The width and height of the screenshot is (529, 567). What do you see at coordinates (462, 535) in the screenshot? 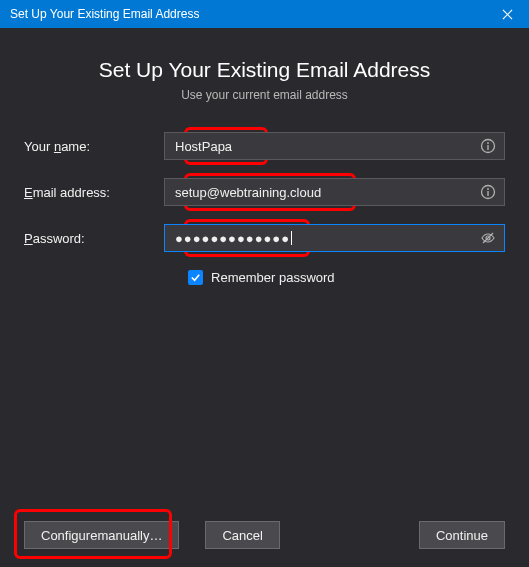
I see `continue-button: Continue` at bounding box center [462, 535].